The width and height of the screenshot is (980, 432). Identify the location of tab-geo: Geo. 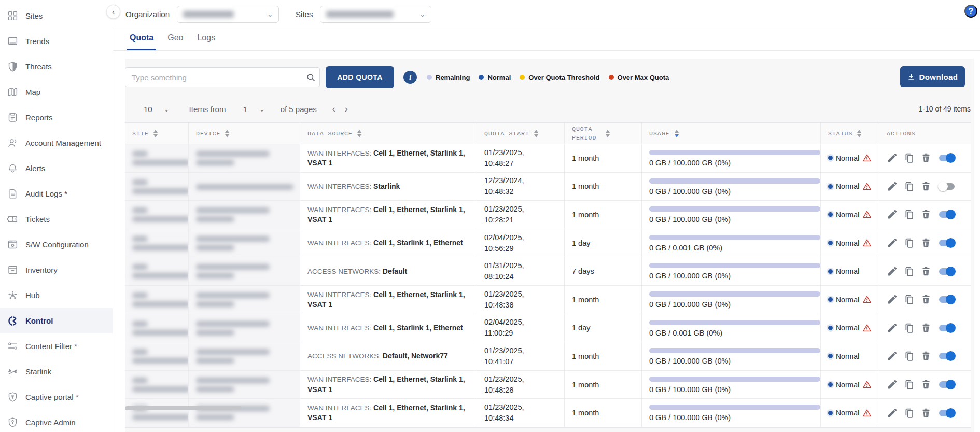
(175, 41).